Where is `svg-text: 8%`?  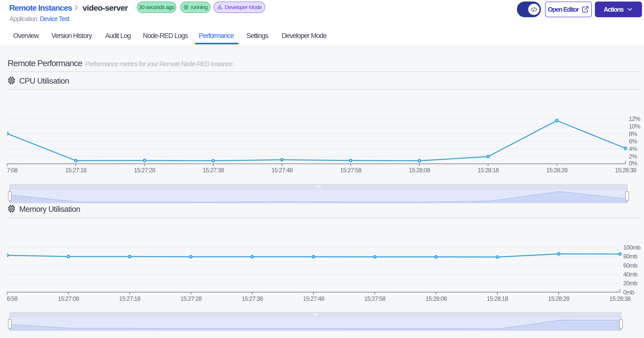 svg-text: 8% is located at coordinates (633, 134).